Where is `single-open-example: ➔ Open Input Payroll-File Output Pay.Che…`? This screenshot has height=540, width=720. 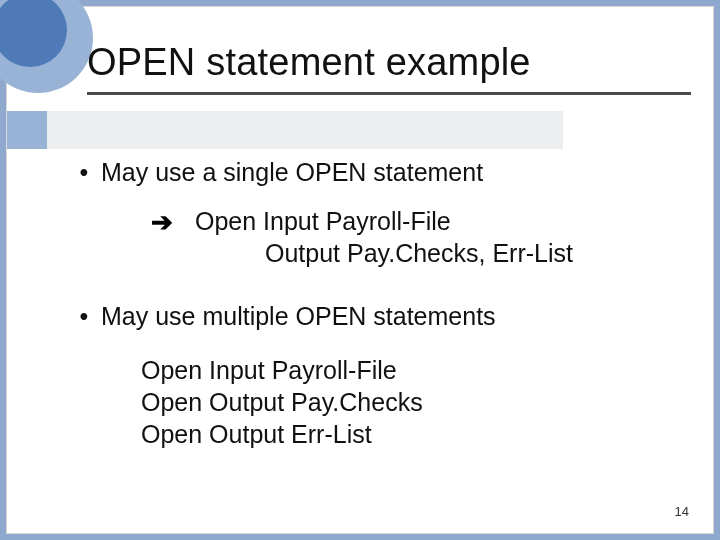 single-open-example: ➔ Open Input Payroll-File Output Pay.Che… is located at coordinates (417, 238).